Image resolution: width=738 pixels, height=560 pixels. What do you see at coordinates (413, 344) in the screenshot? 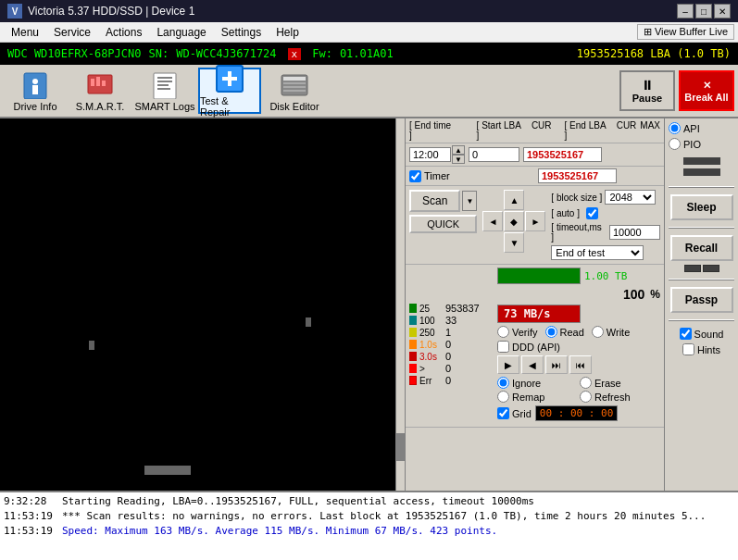
I see `stat-color-1s` at bounding box center [413, 344].